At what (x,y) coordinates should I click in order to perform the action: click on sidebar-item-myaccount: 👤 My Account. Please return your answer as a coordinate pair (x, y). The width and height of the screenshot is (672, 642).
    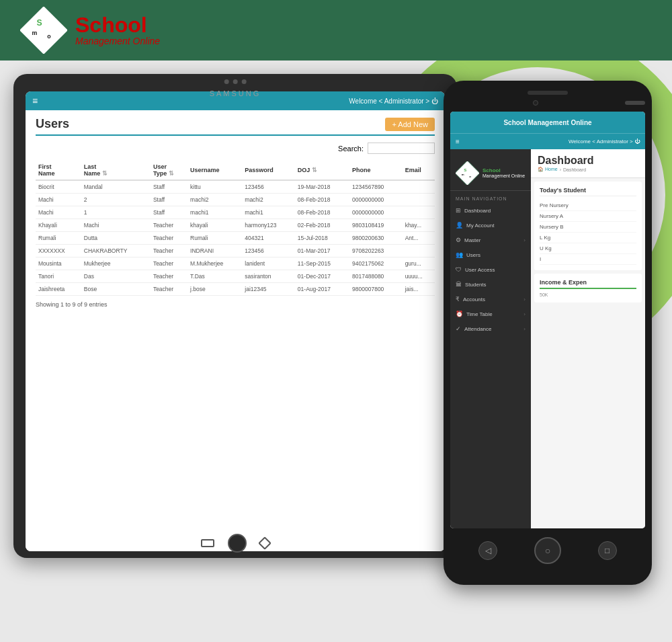
    Looking at the image, I should click on (491, 225).